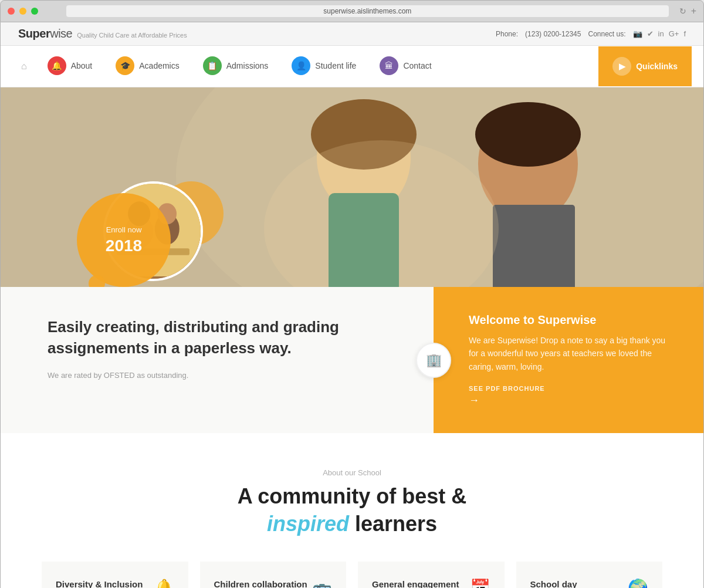 The height and width of the screenshot is (588, 704). Describe the element at coordinates (124, 240) in the screenshot. I see `hero-enroll-circle: Enroll now 2018` at that location.